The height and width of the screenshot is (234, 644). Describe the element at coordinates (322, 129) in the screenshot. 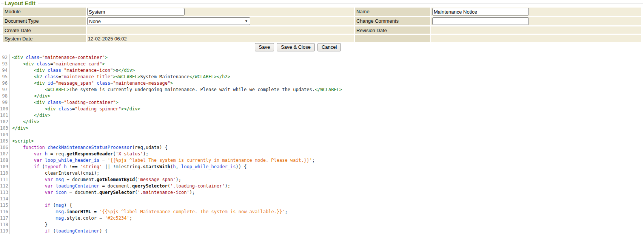

I see `code-line: 103</div>` at that location.